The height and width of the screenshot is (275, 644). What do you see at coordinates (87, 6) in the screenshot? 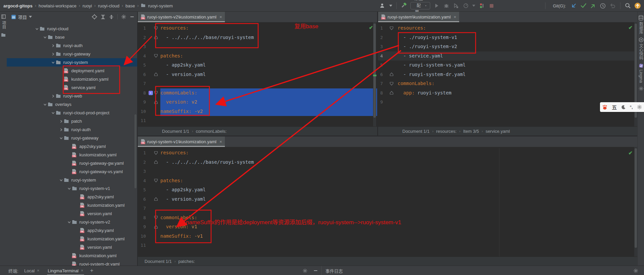
I see `breadcrumb-item: ruoyi` at bounding box center [87, 6].